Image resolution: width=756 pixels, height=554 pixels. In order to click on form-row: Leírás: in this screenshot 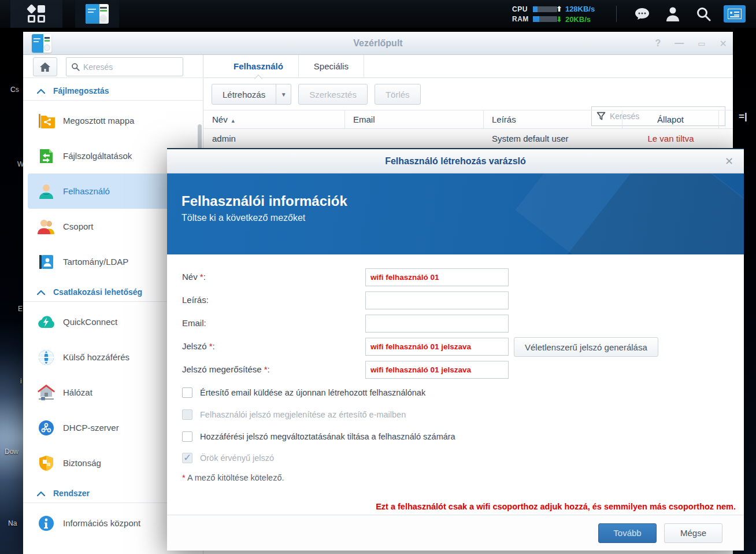, I will do `click(455, 301)`.